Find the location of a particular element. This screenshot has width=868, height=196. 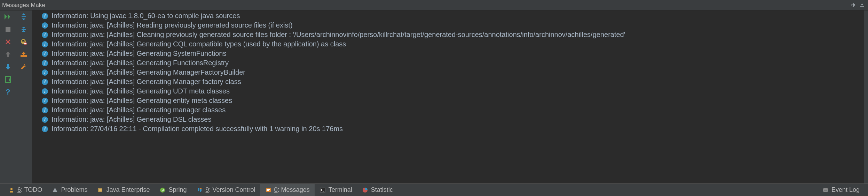

tab-event-log: Event Log is located at coordinates (841, 190).